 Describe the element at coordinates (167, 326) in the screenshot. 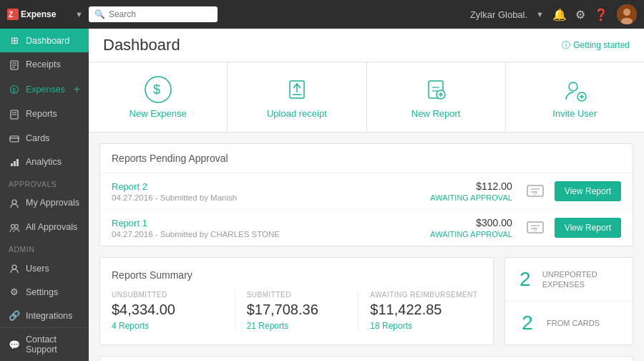

I see `unsubmitted-link: 4 Reports` at that location.